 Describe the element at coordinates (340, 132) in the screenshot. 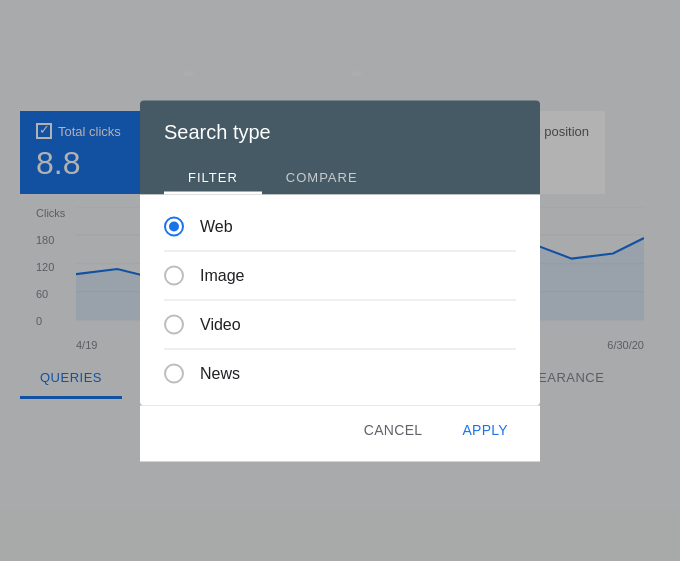

I see `modal-title: Search type` at that location.